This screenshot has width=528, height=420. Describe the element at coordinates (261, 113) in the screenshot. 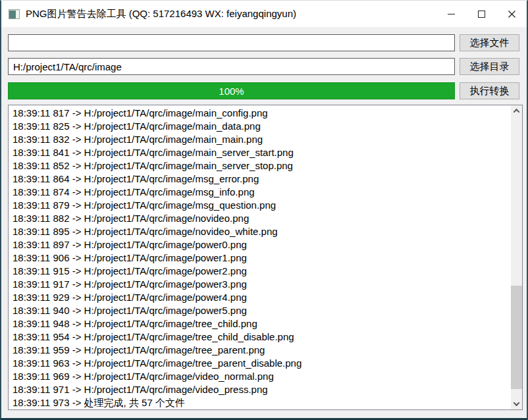

I see `log-line: 18:39:11 817 -> H:/project1/TA/qrc/image…` at that location.